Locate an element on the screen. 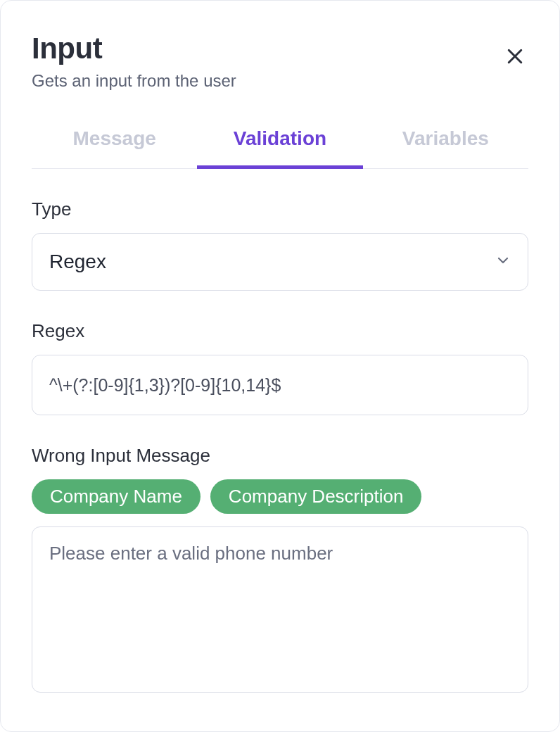 The height and width of the screenshot is (732, 560). regex-field: Regex is located at coordinates (280, 367).